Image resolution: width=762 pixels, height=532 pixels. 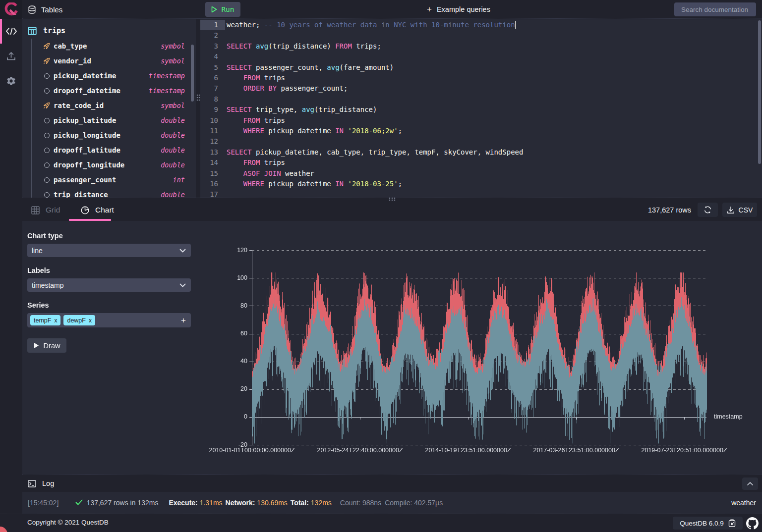 I want to click on column-type: timestamp, so click(x=167, y=76).